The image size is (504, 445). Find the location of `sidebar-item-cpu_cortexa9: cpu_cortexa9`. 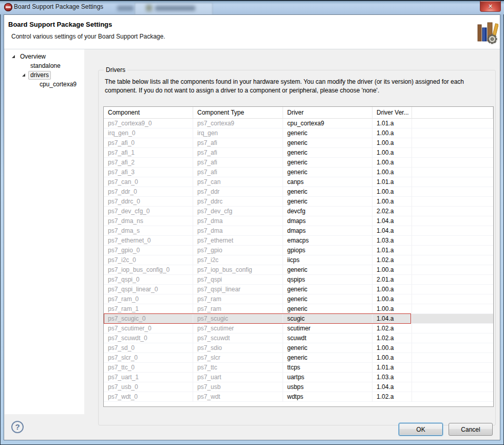

sidebar-item-cpu_cortexa9: cpu_cortexa9 is located at coordinates (44, 84).